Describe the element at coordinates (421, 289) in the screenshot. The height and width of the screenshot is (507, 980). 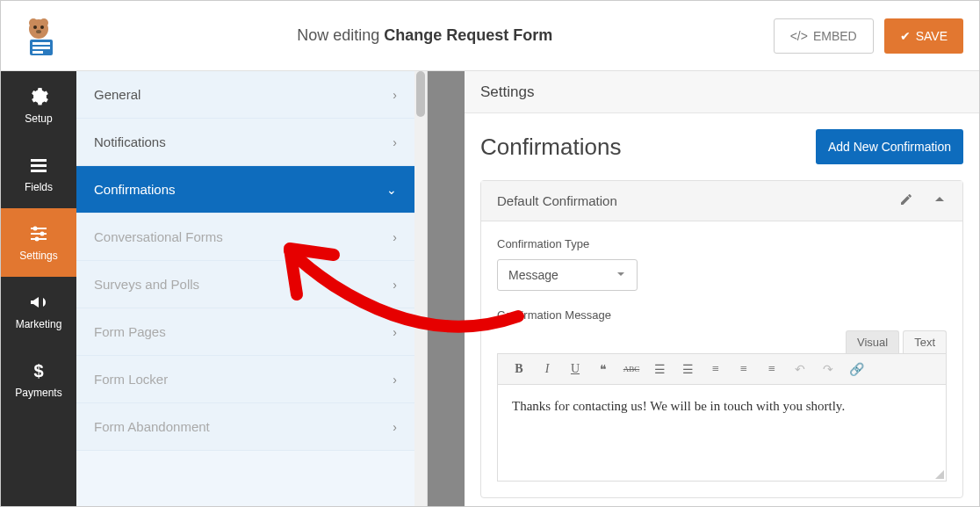
I see `subnav-scrollbar` at that location.